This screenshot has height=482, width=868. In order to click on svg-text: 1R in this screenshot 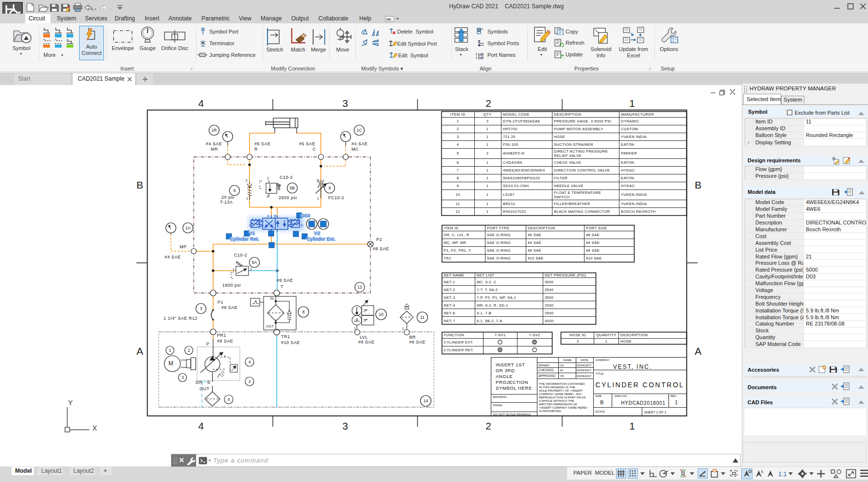, I will do `click(215, 130)`.